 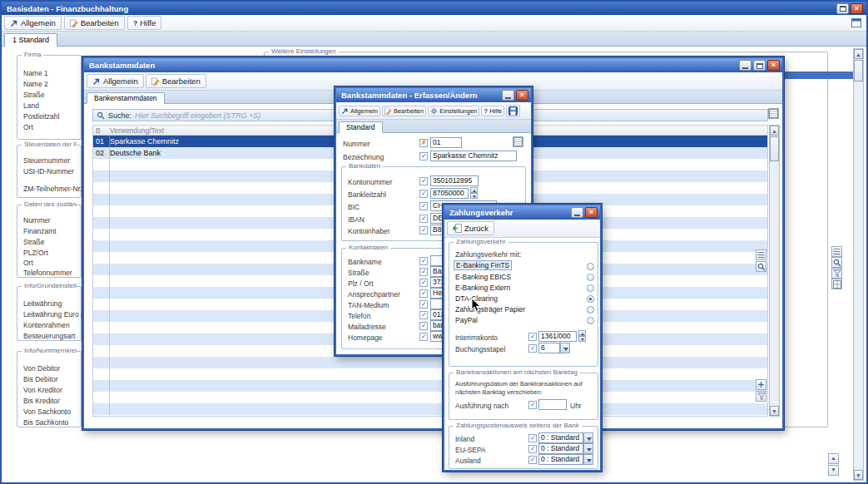 What do you see at coordinates (834, 471) in the screenshot?
I see `nav-down-icon: ▼` at bounding box center [834, 471].